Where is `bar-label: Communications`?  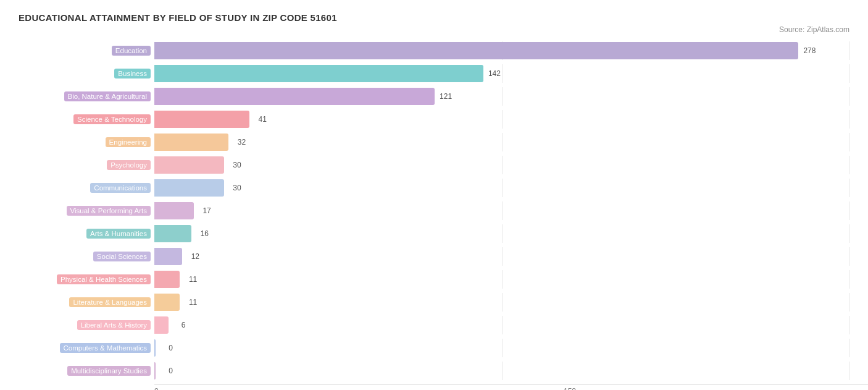
bar-label: Communications is located at coordinates (86, 188).